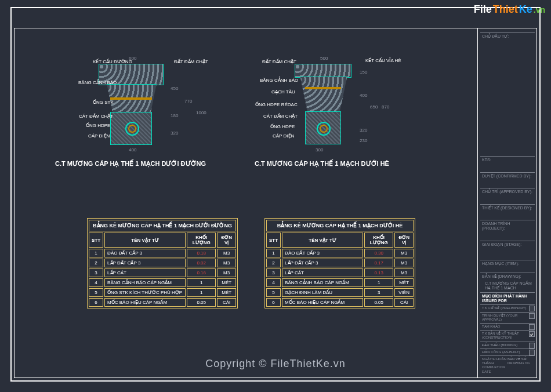 This screenshot has width=551, height=392. I want to click on tb-checklist: T.K CƠ SỞ (PRELIMINARY)TRÌNH DUYỆT (YOUR…, so click(507, 330).